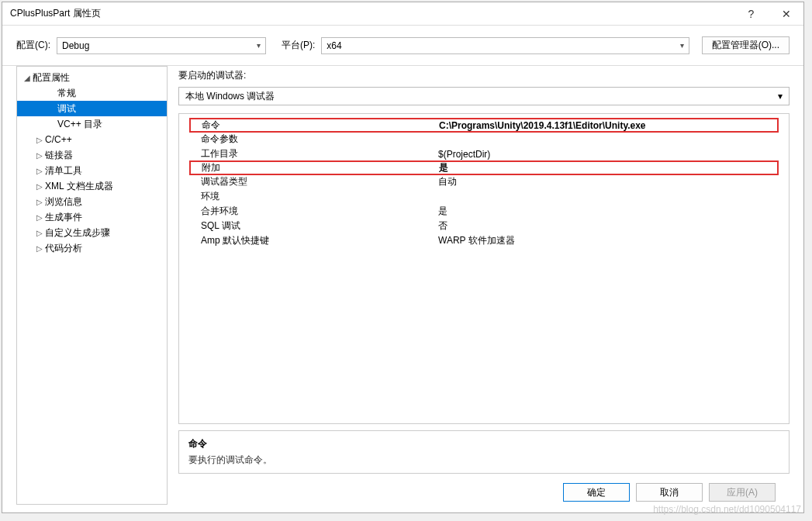 This screenshot has width=812, height=521. What do you see at coordinates (79, 186) in the screenshot?
I see `tree-item-label: XML 文档生成器` at bounding box center [79, 186].